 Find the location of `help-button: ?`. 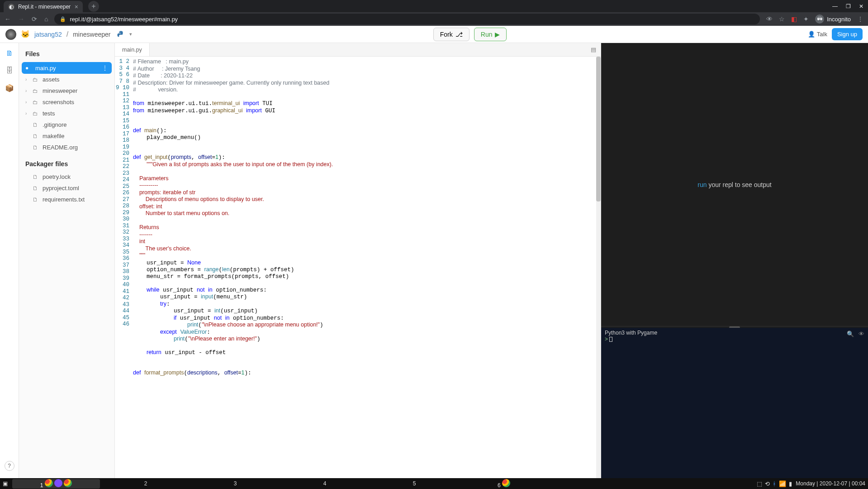

help-button: ? is located at coordinates (9, 466).